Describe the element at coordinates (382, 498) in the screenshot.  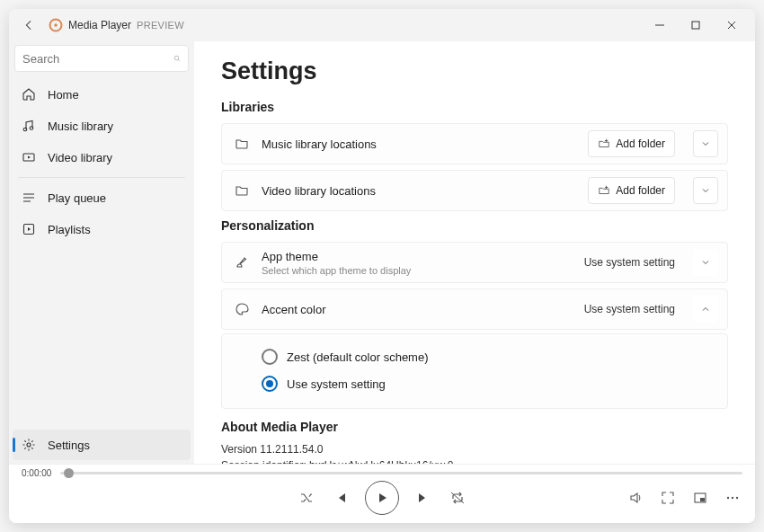
I see `play-button` at that location.